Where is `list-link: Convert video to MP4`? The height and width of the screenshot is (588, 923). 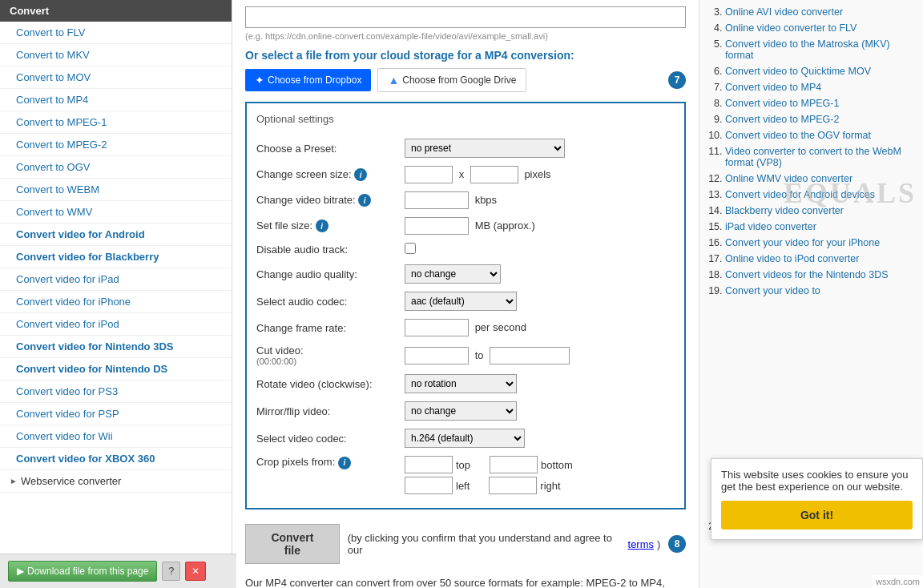
list-link: Convert video to MP4 is located at coordinates (773, 87).